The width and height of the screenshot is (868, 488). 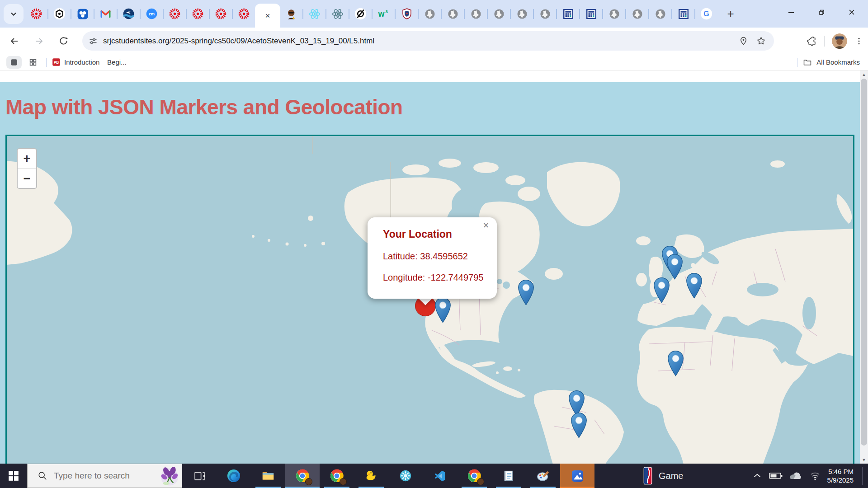 What do you see at coordinates (39, 41) in the screenshot?
I see `forward-button` at bounding box center [39, 41].